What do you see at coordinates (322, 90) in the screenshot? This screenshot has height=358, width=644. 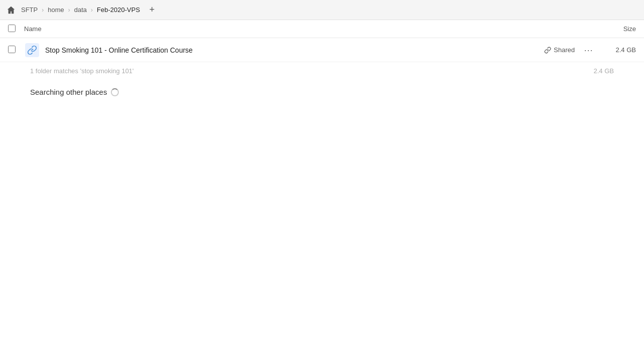 I see `searching-other-places-section: Searching other places` at bounding box center [322, 90].